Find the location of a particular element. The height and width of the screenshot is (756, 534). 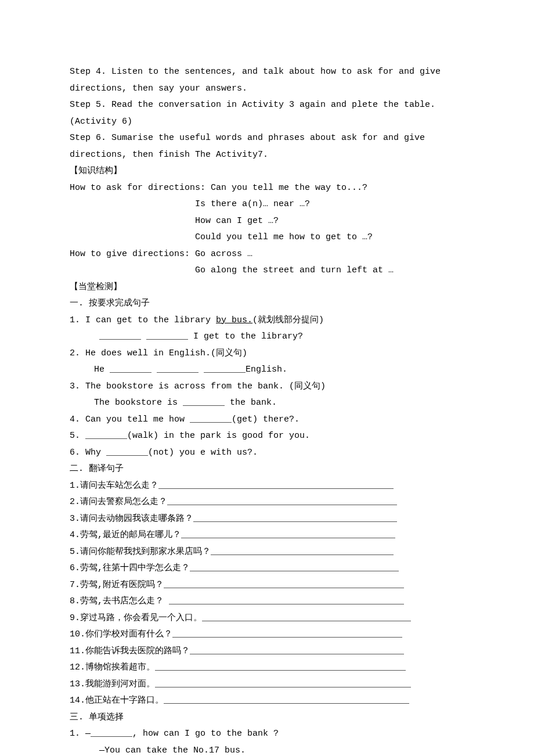

question-b13: 13.我能游到河对面。_____________________________… is located at coordinates (267, 685).